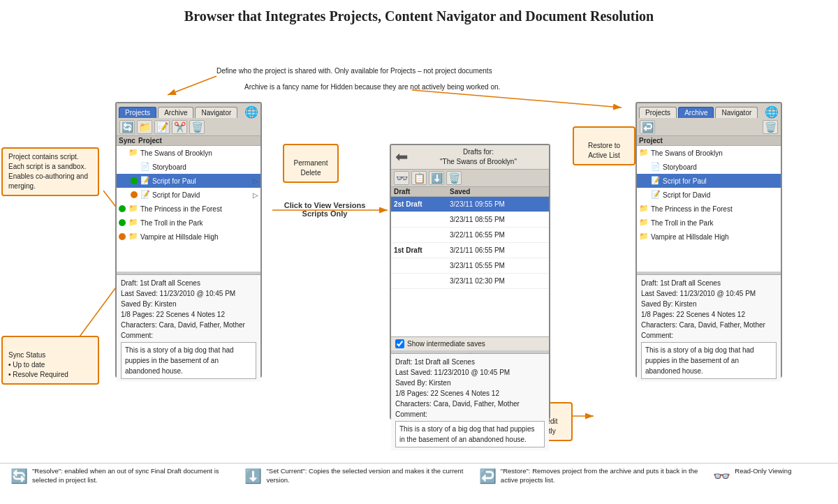  I want to click on toolbar-btn-5: 🗑️, so click(197, 127).